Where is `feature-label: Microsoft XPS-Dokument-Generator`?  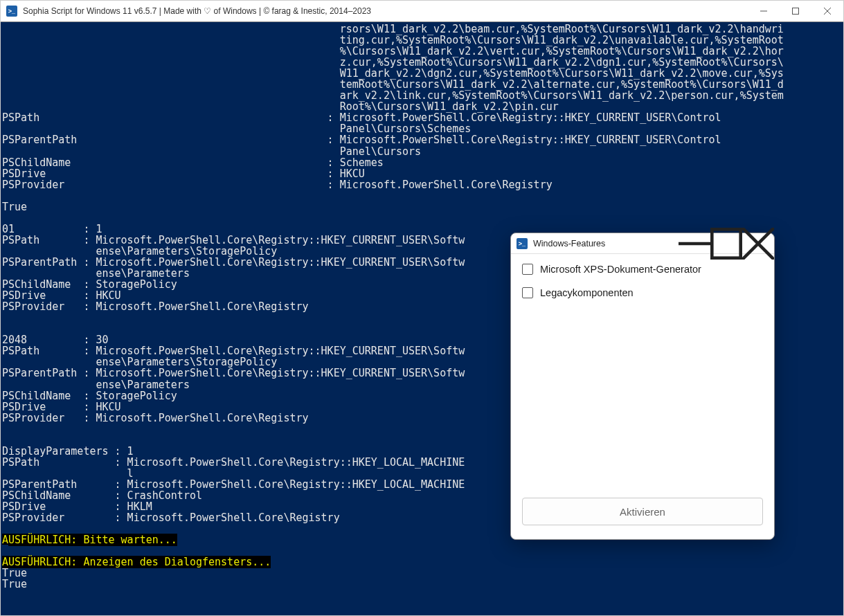 feature-label: Microsoft XPS-Dokument-Generator is located at coordinates (620, 269).